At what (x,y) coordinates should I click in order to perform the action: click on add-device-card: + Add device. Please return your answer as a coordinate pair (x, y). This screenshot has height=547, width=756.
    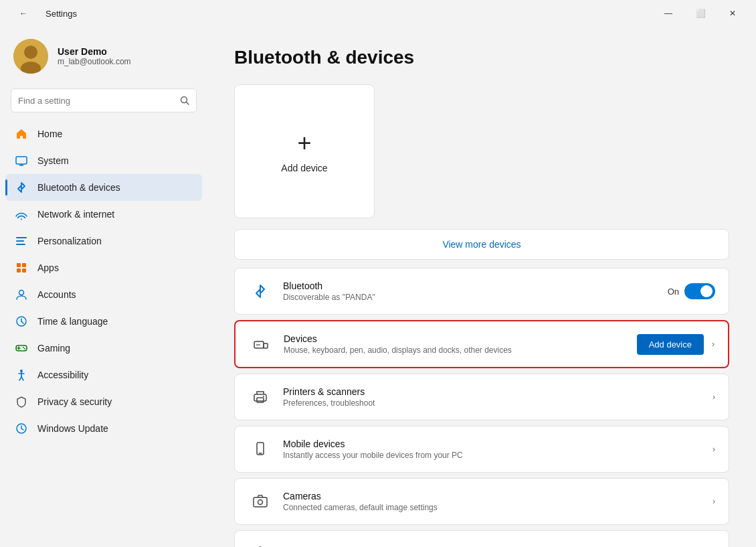
    Looking at the image, I should click on (304, 151).